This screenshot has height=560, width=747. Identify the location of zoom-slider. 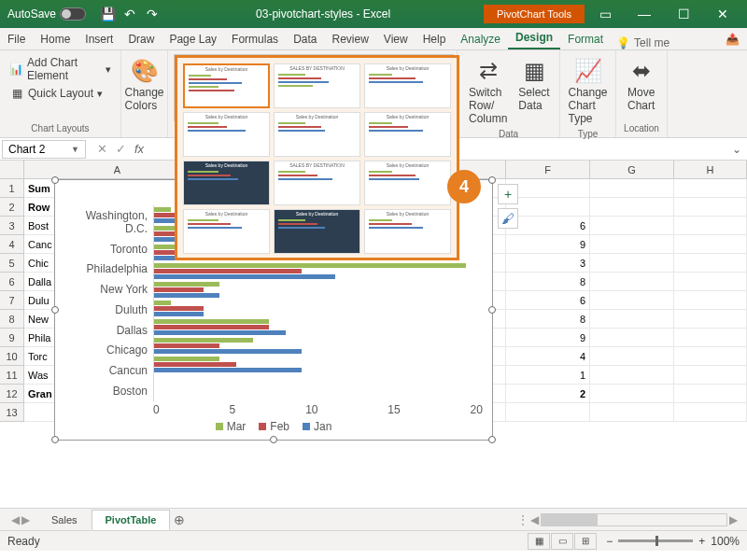
(655, 541).